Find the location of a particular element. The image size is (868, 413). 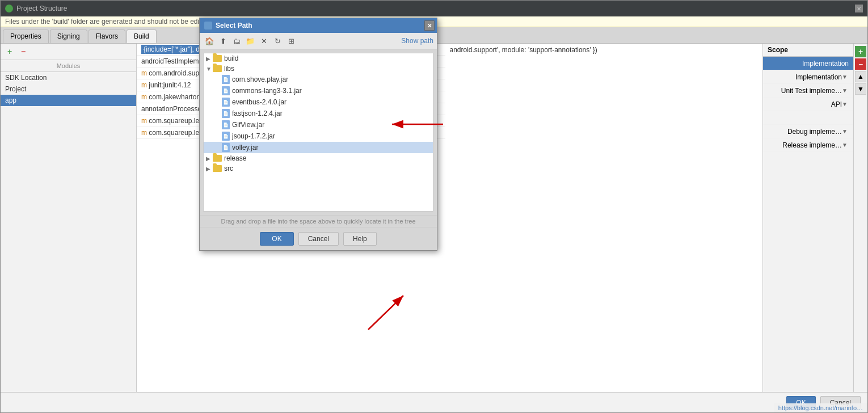

tab-build: Build is located at coordinates (142, 36).